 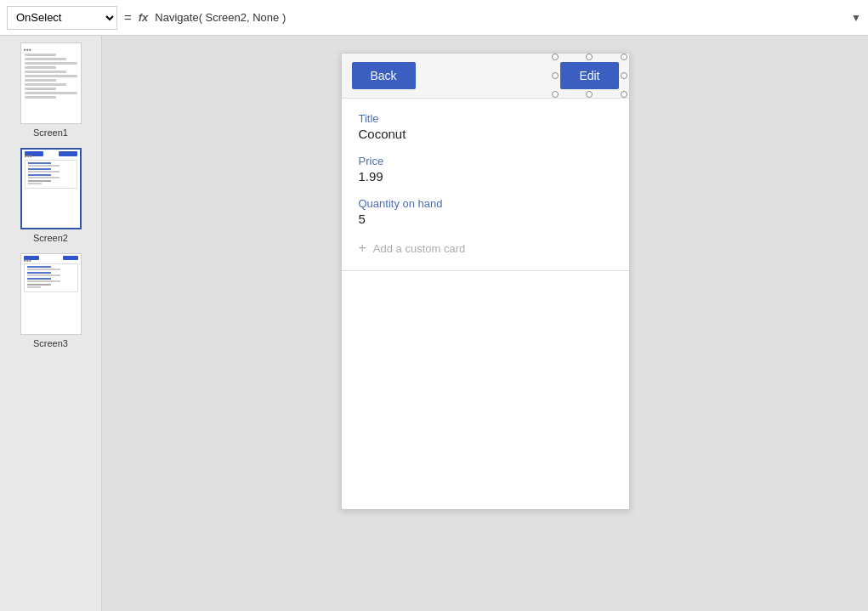 I want to click on screen1-thumbnail: •••, so click(x=51, y=83).